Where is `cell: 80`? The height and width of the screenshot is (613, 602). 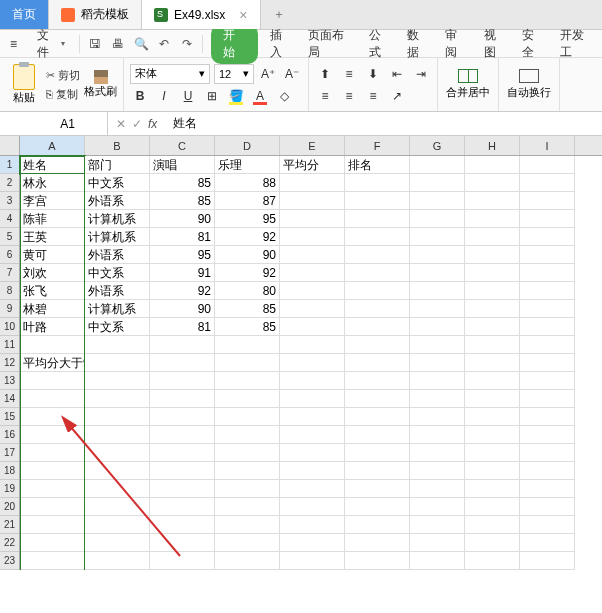 cell: 80 is located at coordinates (248, 291).